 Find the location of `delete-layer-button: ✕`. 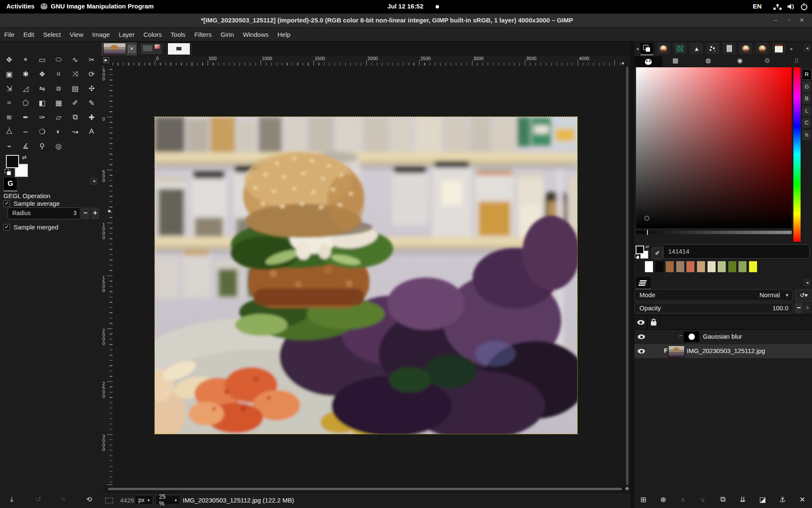

delete-layer-button: ✕ is located at coordinates (802, 500).